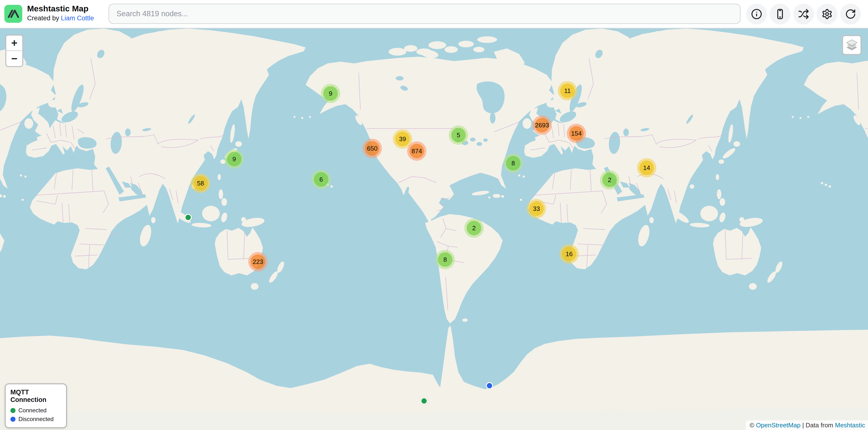  Describe the element at coordinates (780, 14) in the screenshot. I see `mobile-app-button` at that location.